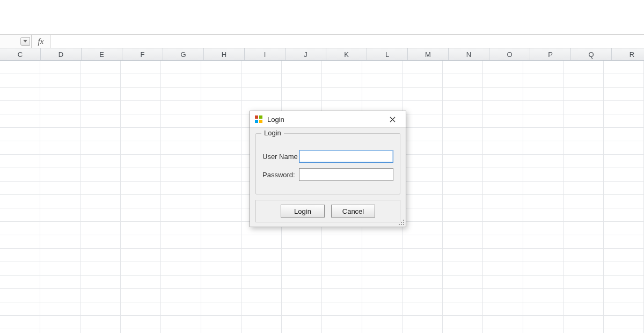 The height and width of the screenshot is (333, 644). What do you see at coordinates (259, 119) in the screenshot?
I see `form-icon` at bounding box center [259, 119].